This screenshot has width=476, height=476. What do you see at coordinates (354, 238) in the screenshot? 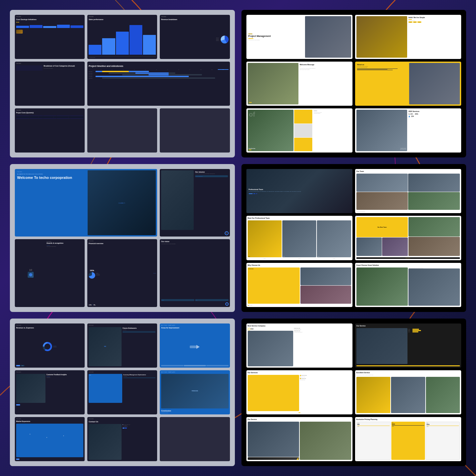
I see `panel-team: Professional Team If You Help Customers …` at bounding box center [354, 238].